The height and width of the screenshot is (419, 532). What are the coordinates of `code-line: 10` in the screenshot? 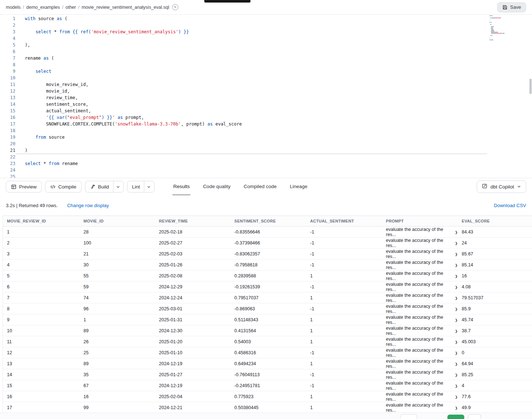 It's located at (266, 78).